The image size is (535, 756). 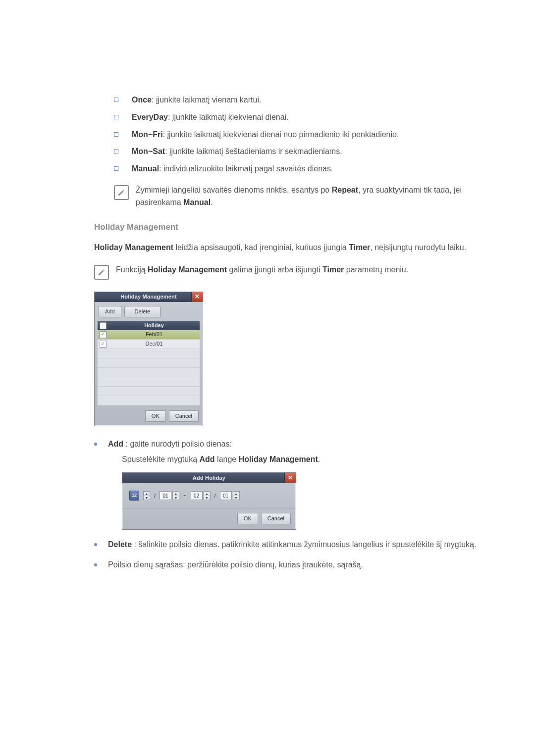 What do you see at coordinates (281, 135) in the screenshot?
I see `option-desc: : įjunkite laikmatį kiekvienai dienai nu…` at bounding box center [281, 135].